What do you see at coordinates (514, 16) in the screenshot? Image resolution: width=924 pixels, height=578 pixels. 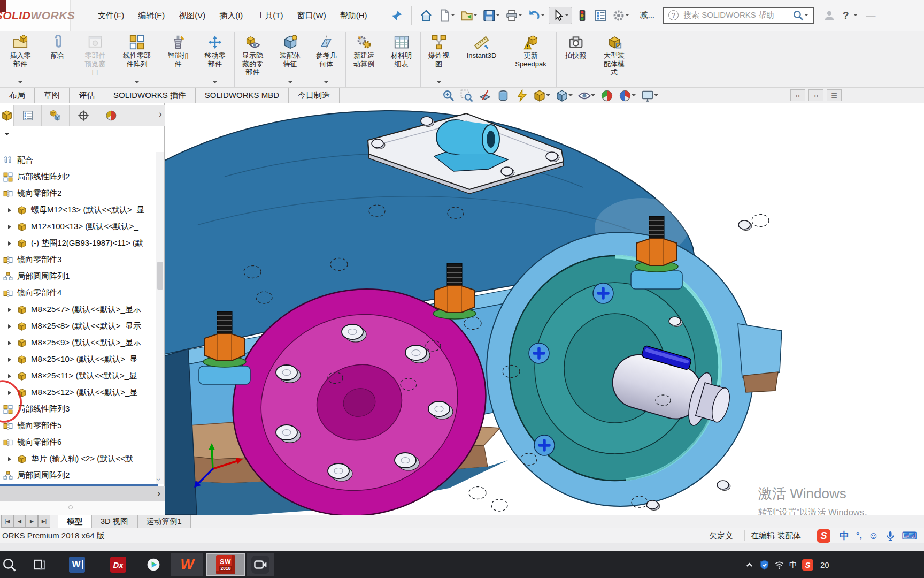 I see `print-button` at bounding box center [514, 16].